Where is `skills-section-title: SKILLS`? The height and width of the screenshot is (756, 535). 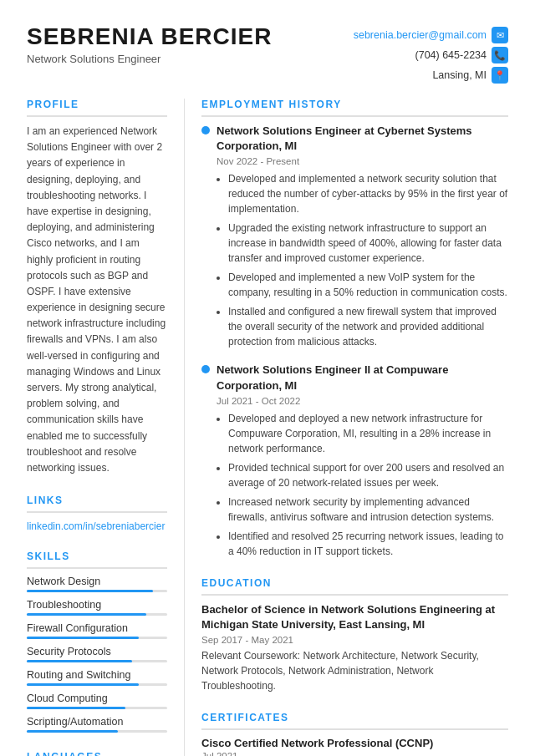
skills-section-title: SKILLS is located at coordinates (97, 560).